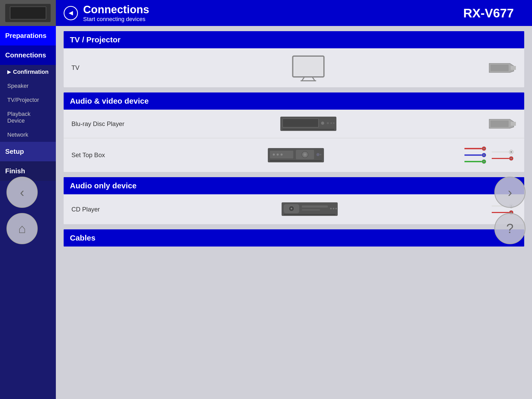  Describe the element at coordinates (28, 36) in the screenshot. I see `sidebar-item-preparations: Preparations` at that location.